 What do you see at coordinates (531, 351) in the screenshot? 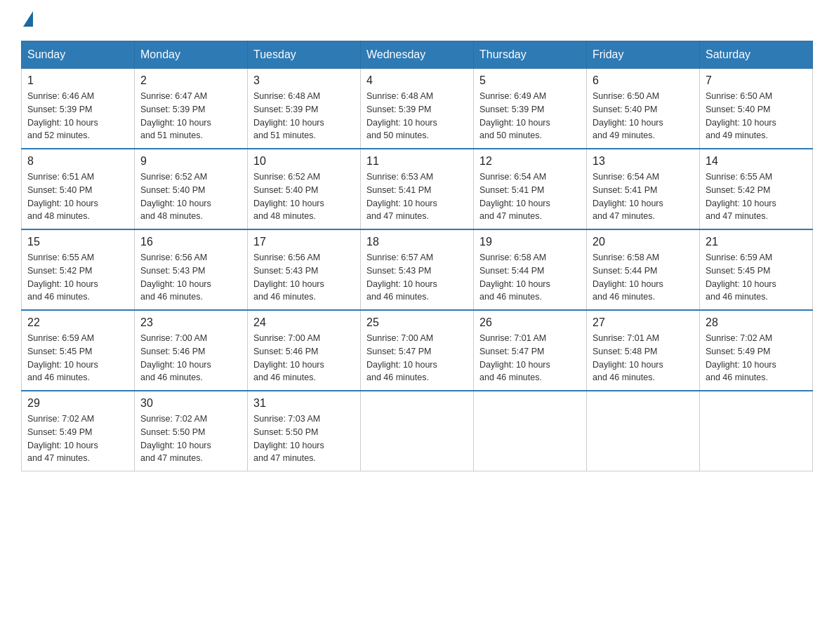
I see `calendar-day-cell: 26 Sunrise: 7:01 AM Sunset: 5:47 PM Dayl…` at bounding box center [531, 351].